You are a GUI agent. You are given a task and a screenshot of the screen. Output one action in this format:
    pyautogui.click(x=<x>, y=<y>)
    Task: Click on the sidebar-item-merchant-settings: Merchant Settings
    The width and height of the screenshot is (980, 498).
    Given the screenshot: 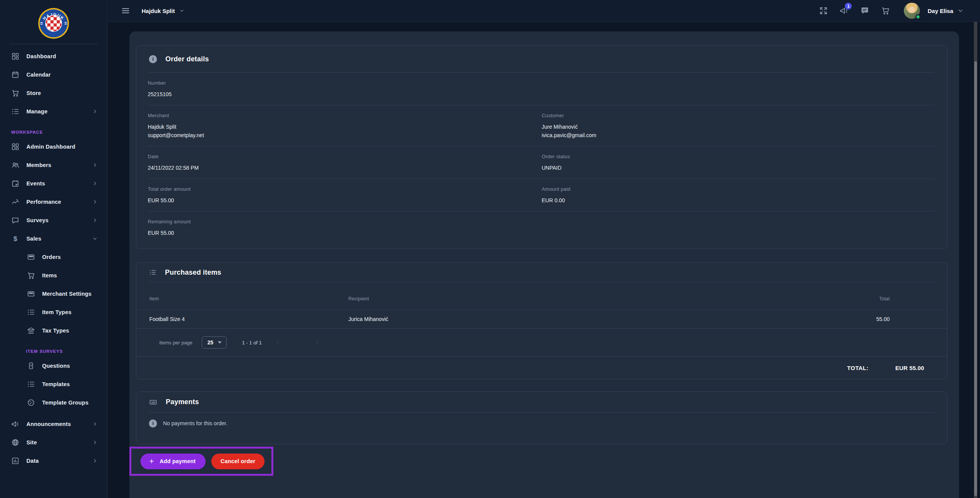 What is the action you would take?
    pyautogui.click(x=54, y=294)
    